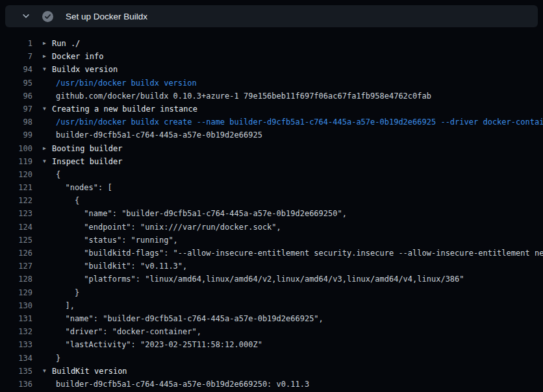 This screenshot has width=543, height=392. Describe the element at coordinates (16, 69) in the screenshot. I see `line-number: 94` at that location.